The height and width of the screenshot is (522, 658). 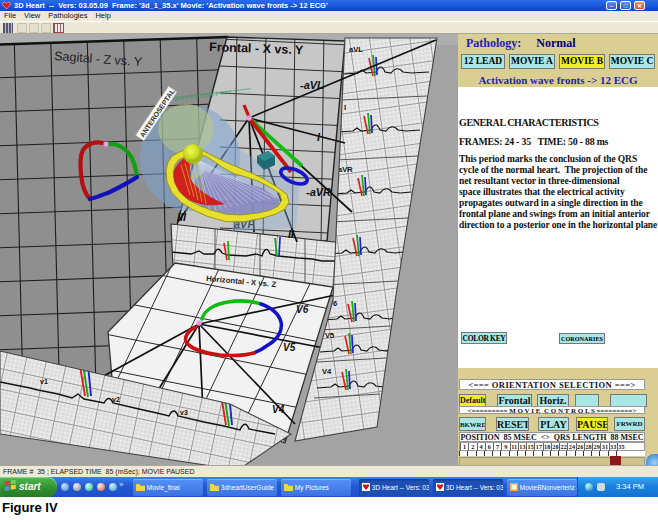 I want to click on svg-text: V6, so click(x=302, y=310).